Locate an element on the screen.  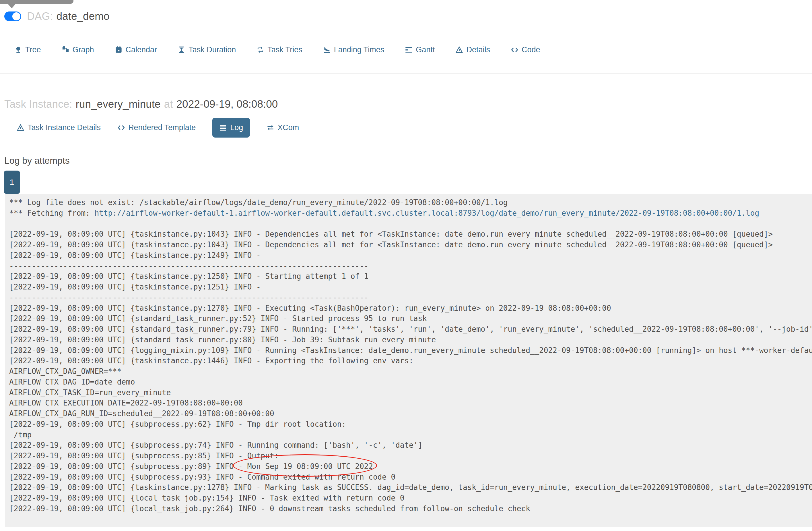
task-name: run_every_minute is located at coordinates (118, 104).